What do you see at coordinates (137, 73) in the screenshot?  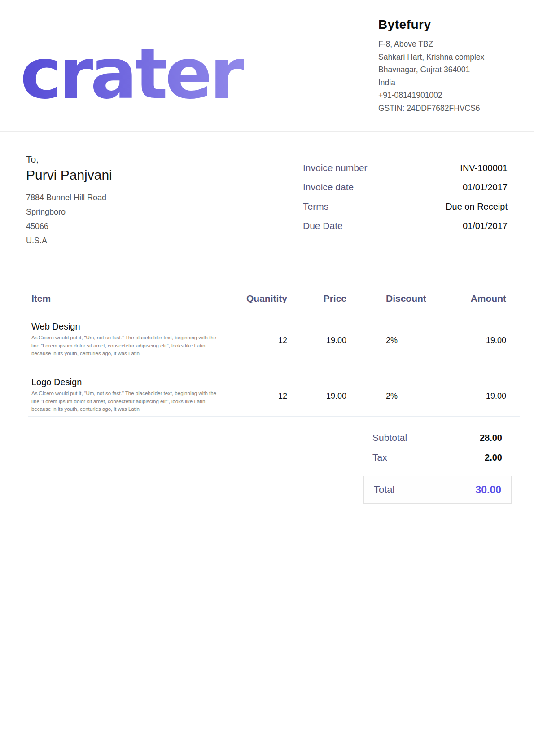 I see `crater-logo: crater` at bounding box center [137, 73].